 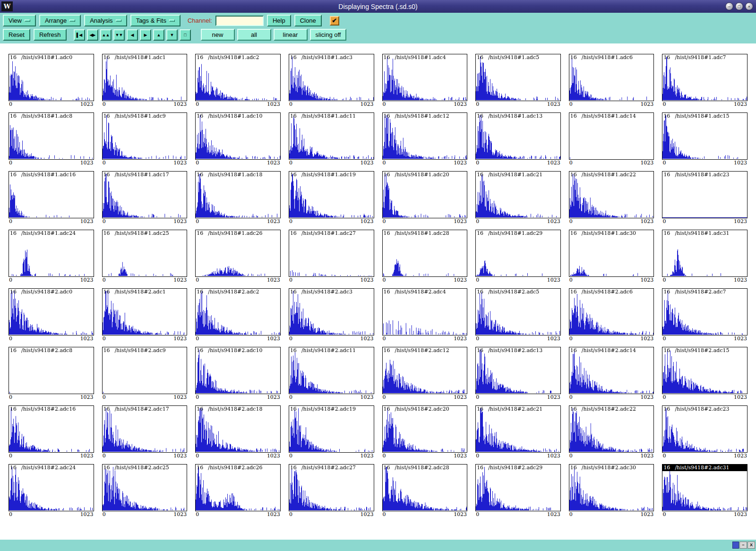 What do you see at coordinates (518, 491) in the screenshot?
I see `spectrum-panel: 16 /hist/s9418#2.adc29 0 1023` at bounding box center [518, 491].